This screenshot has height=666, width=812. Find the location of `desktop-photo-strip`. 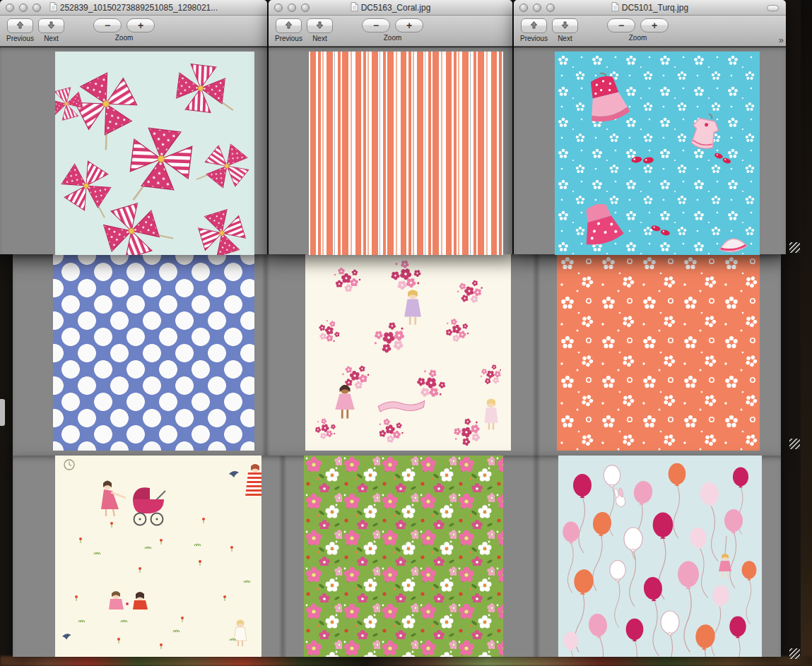

desktop-photo-strip is located at coordinates (406, 661).